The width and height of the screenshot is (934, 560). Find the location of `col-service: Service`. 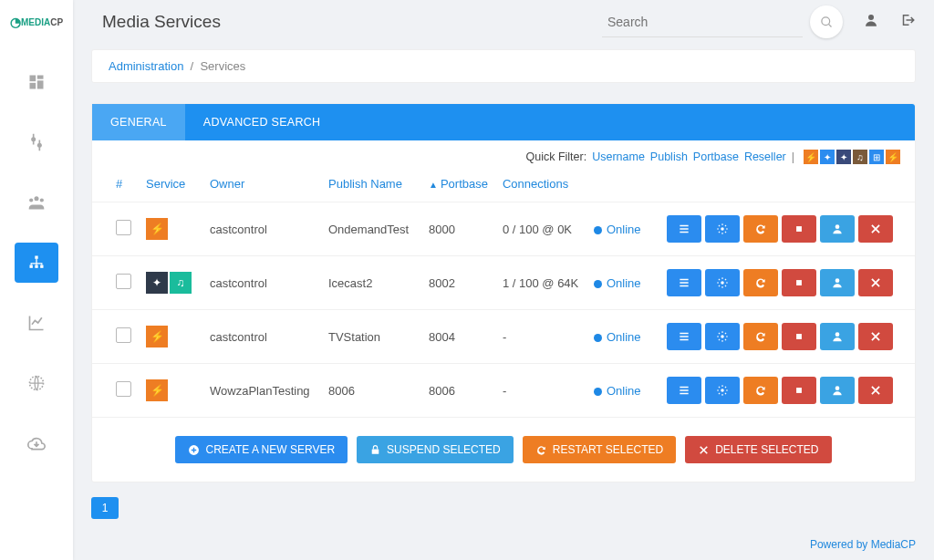

col-service: Service is located at coordinates (171, 185).